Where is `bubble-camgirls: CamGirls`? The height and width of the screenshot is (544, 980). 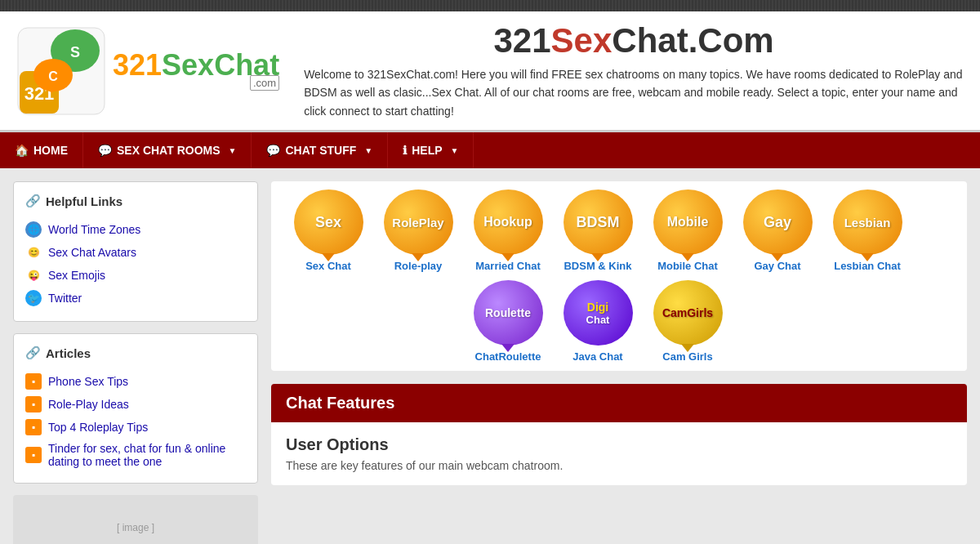 bubble-camgirls: CamGirls is located at coordinates (688, 313).